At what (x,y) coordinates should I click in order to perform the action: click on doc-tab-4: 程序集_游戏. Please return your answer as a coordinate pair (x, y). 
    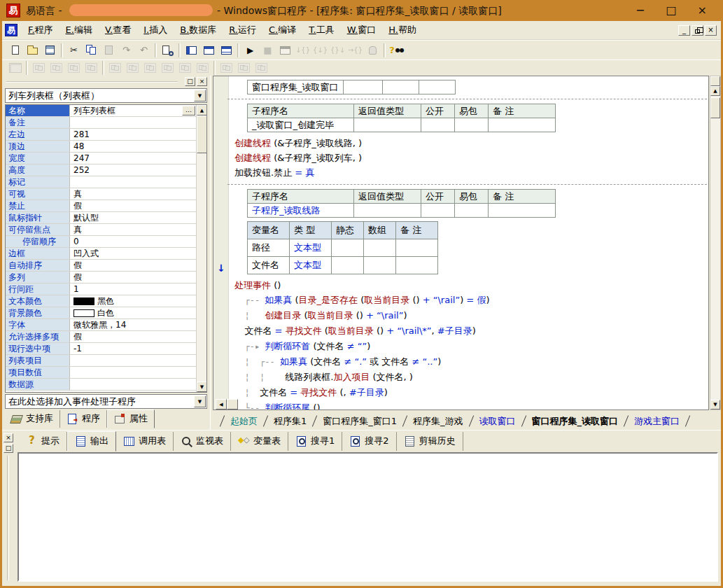
    Looking at the image, I should click on (438, 421).